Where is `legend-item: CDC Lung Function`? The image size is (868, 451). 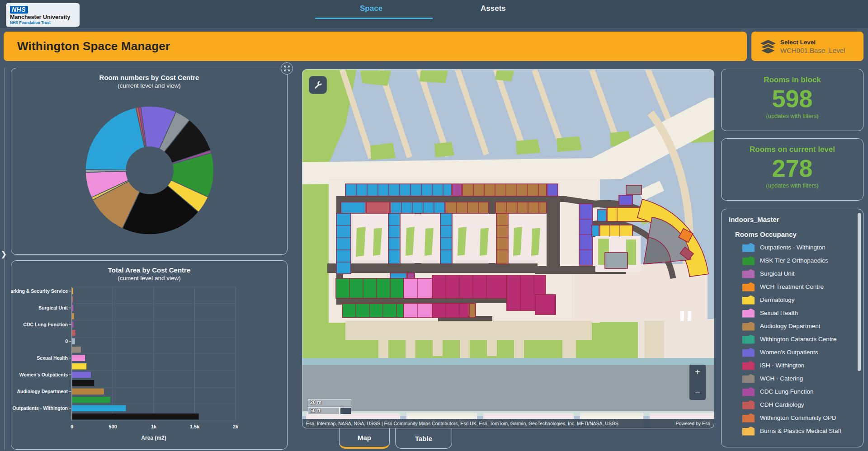
legend-item: CDC Lung Function is located at coordinates (792, 391).